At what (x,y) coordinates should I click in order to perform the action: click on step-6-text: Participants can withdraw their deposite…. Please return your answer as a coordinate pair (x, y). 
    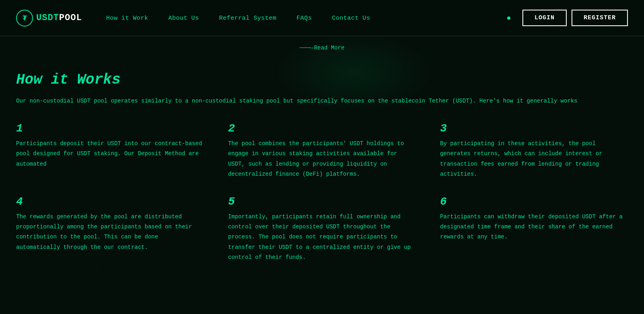
    Looking at the image, I should click on (534, 227).